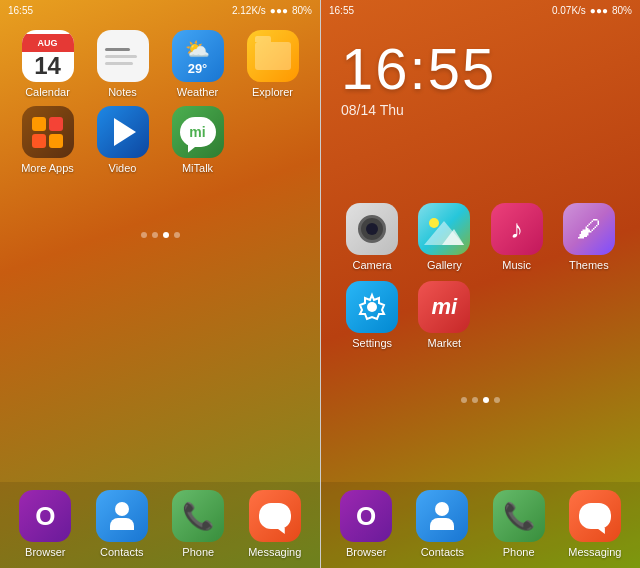 Image resolution: width=640 pixels, height=568 pixels. I want to click on browser-icon-right: O, so click(366, 516).